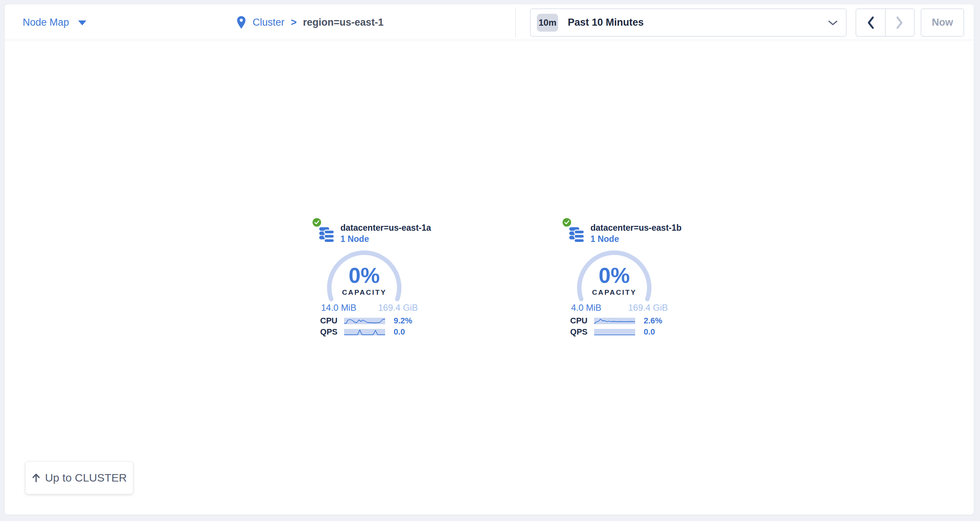 This screenshot has width=980, height=521. What do you see at coordinates (310, 22) in the screenshot?
I see `breadcrumb: Cluster > region=us-east-1` at bounding box center [310, 22].